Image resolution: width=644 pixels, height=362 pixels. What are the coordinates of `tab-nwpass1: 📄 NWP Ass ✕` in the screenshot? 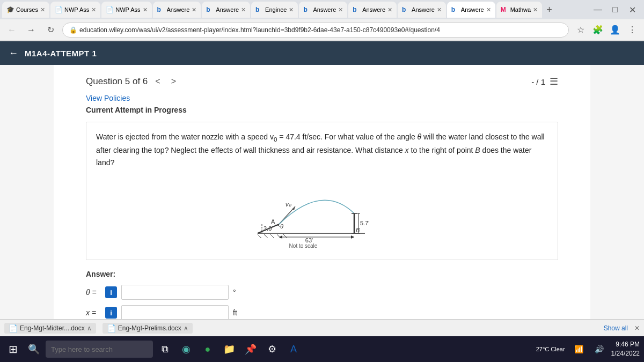 It's located at (75, 10).